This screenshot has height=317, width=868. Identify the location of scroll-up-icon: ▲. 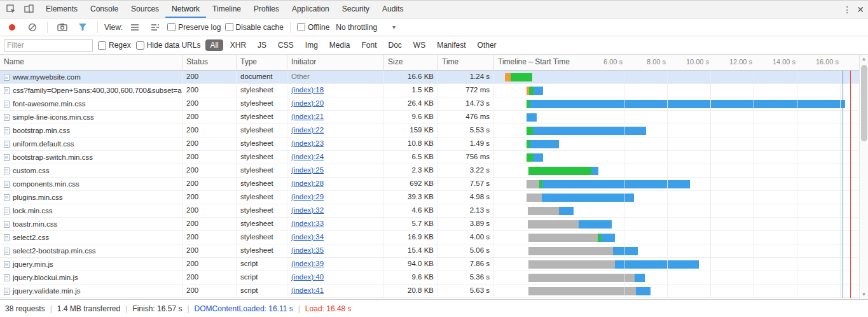
(864, 59).